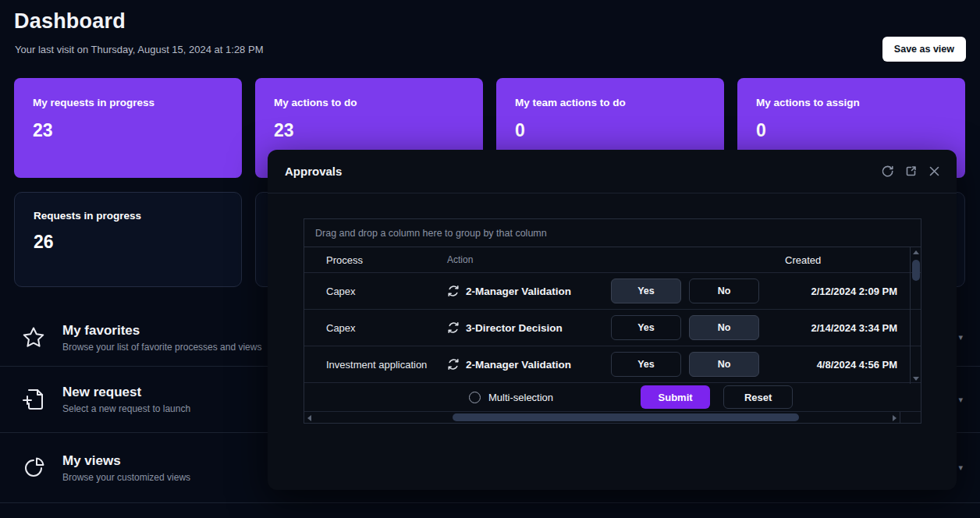 Image resolution: width=980 pixels, height=518 pixels. Describe the element at coordinates (70, 22) in the screenshot. I see `page-title: Dashboard` at that location.